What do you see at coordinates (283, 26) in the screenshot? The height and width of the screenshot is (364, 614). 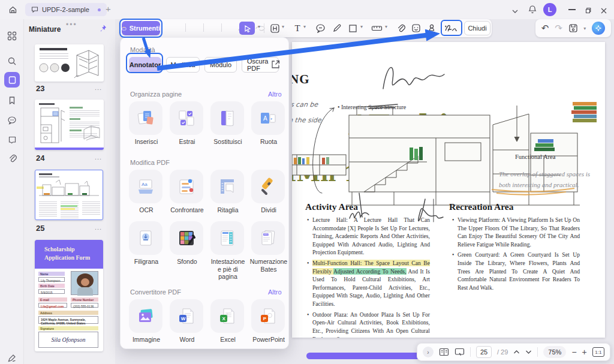 I see `highlight-chevron: ▾` at bounding box center [283, 26].